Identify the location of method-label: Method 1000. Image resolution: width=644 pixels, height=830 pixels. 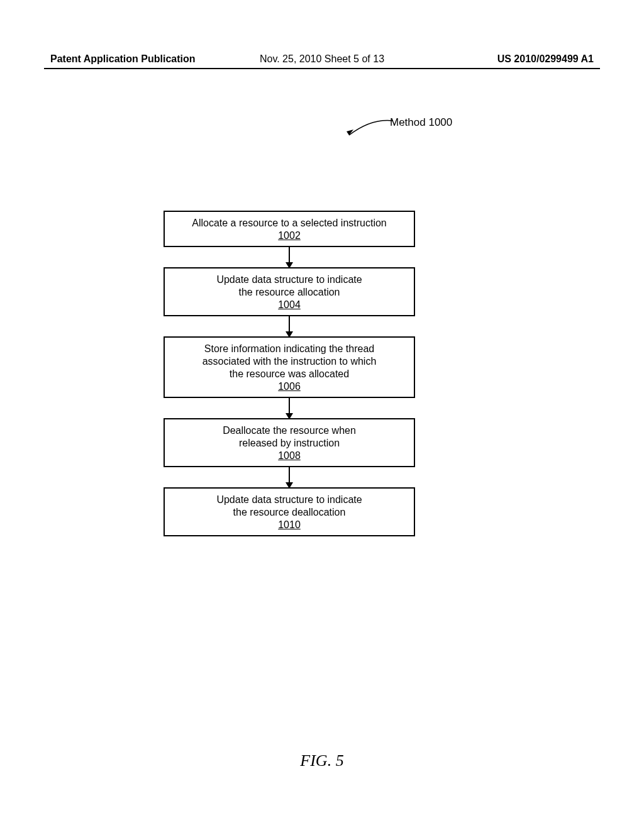
(421, 123).